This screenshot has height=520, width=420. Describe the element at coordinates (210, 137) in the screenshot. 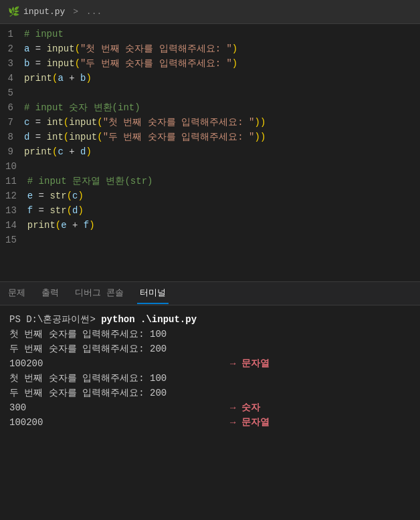

I see `code-line-8: 8 d = int(input("두 번째 숫자를 입력해주세요: "))` at that location.